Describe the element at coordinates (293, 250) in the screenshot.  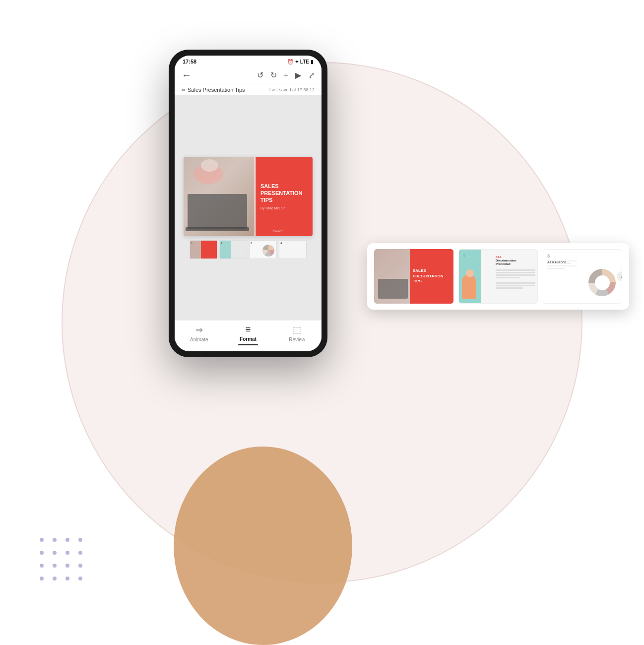
I see `thumbnail-4: 4` at that location.